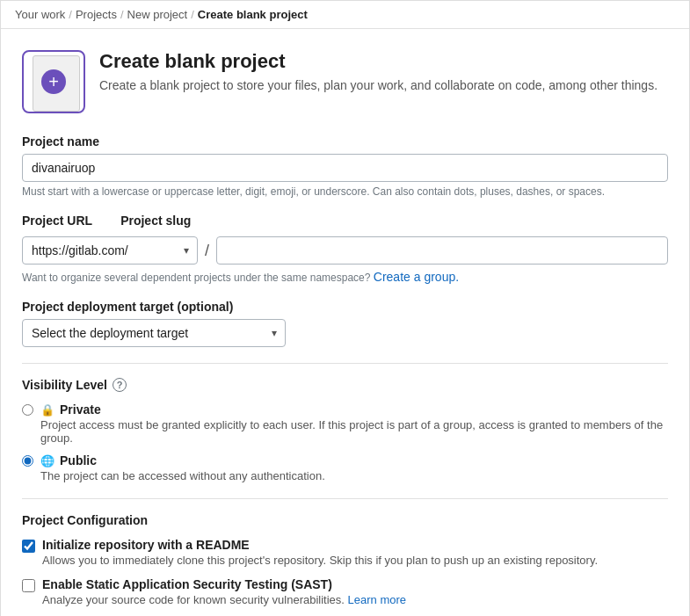  I want to click on visibility-private-radio, so click(28, 409).